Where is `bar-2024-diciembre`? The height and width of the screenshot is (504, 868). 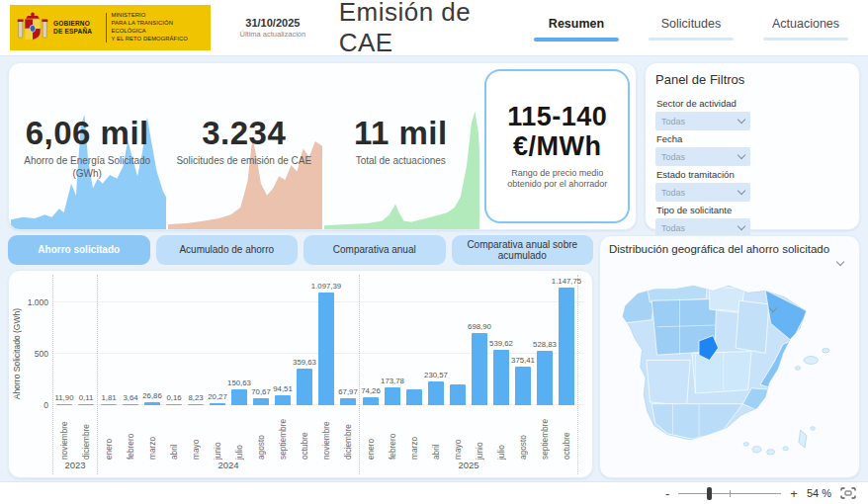
bar-2024-diciembre is located at coordinates (348, 401).